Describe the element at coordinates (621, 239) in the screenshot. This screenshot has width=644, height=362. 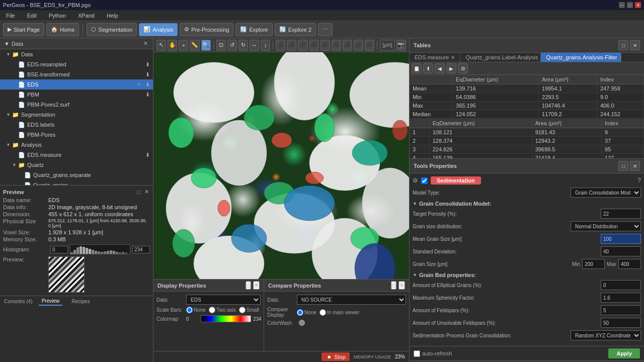
I see `mean-grain-size-input` at that location.